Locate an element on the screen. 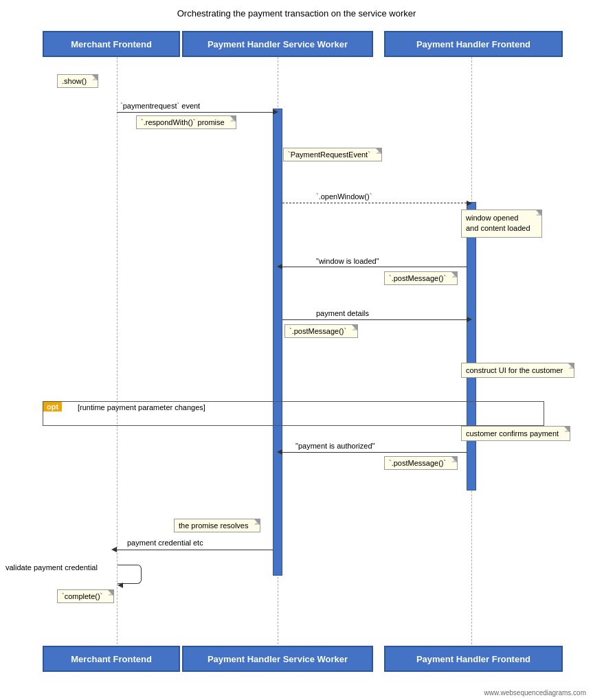 Image resolution: width=593 pixels, height=700 pixels. self-loop-arrowhead is located at coordinates (120, 585).